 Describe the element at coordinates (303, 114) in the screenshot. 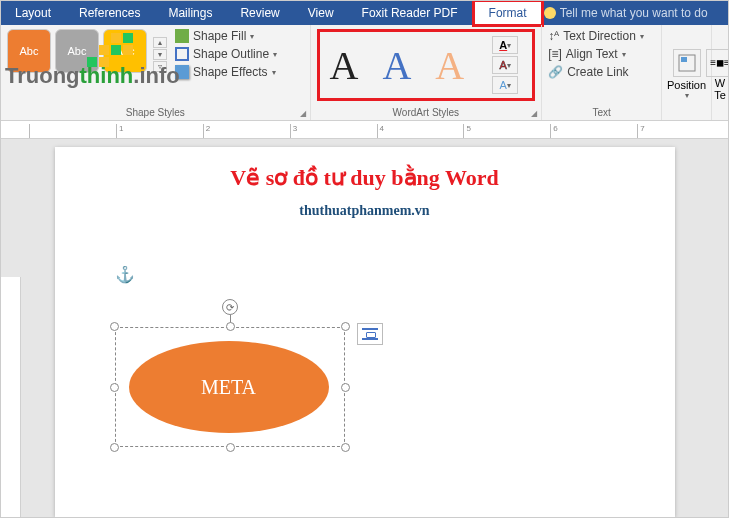

I see `dialog-launcher-shape: ◢` at that location.